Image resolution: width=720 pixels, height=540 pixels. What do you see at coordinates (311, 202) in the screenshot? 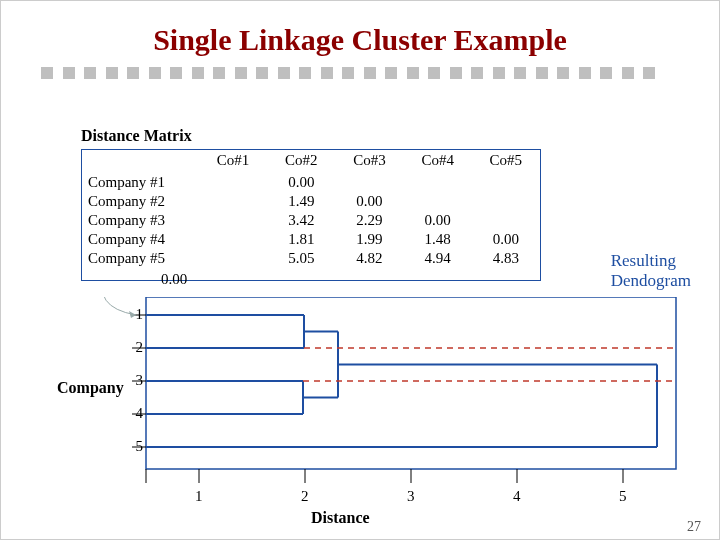
I see `table-row: Company #2 1.49 0.00` at bounding box center [311, 202].